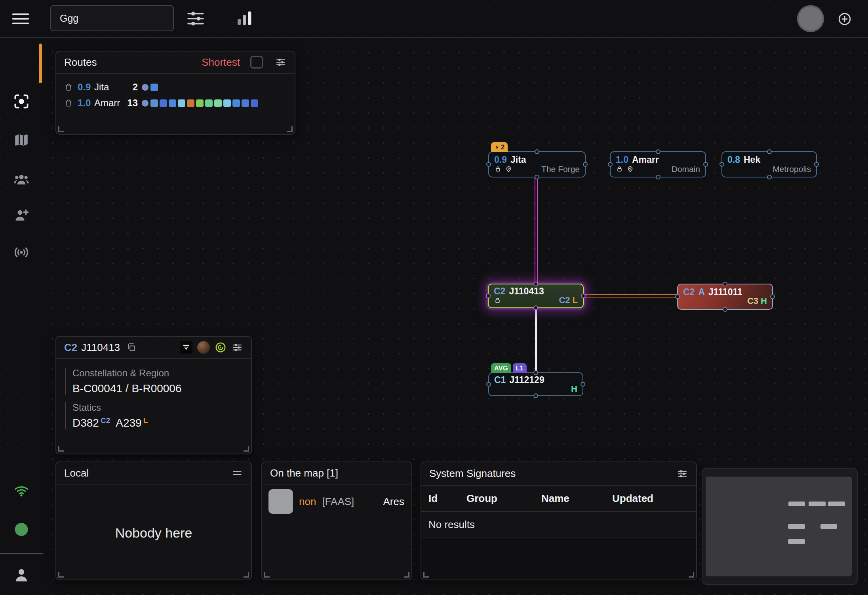 This screenshot has width=868, height=595. I want to click on static-code: D382, so click(86, 423).